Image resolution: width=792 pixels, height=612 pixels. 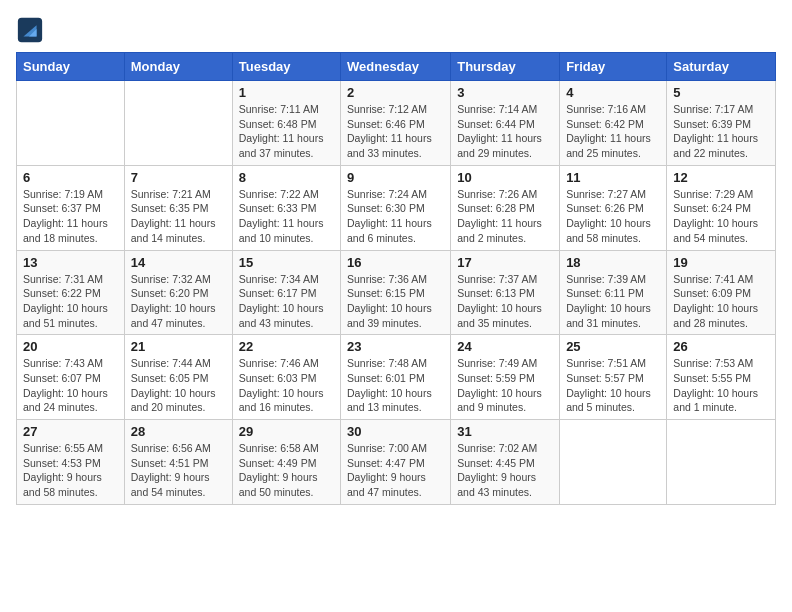 I want to click on day-cell: 15Sunrise: 7:34 AM Sunset: 6:17 PM Dayli…, so click(x=286, y=292).